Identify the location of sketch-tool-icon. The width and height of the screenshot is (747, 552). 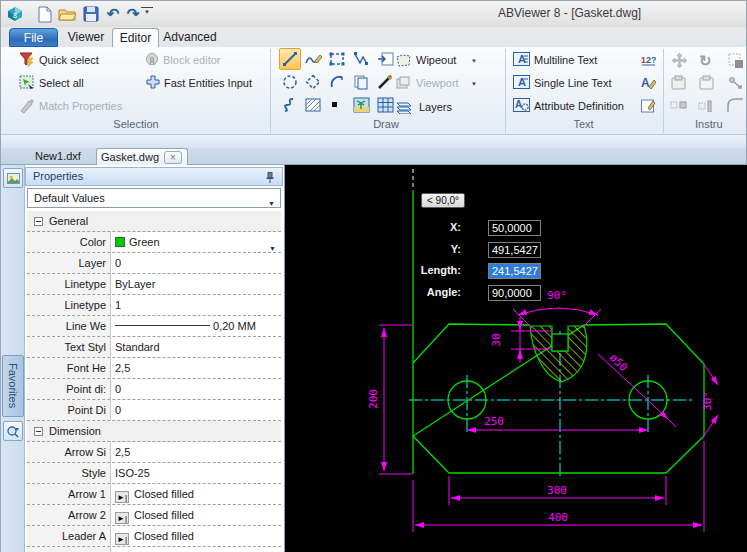
(314, 59).